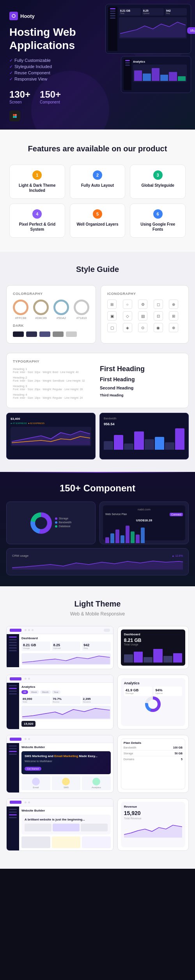  What do you see at coordinates (60, 825) in the screenshot?
I see `builder-screen-2: Website Builder A brilliant website is j…` at bounding box center [60, 825].